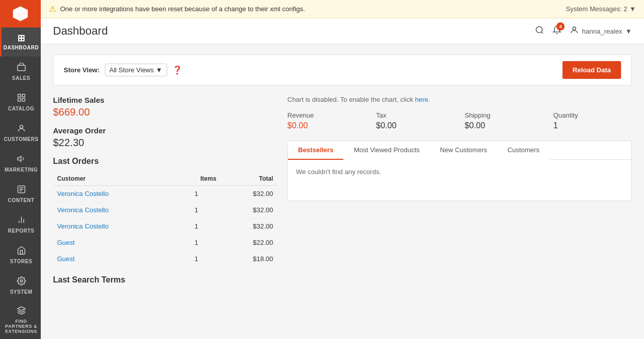 The width and height of the screenshot is (644, 339). I want to click on customers-icon, so click(21, 129).